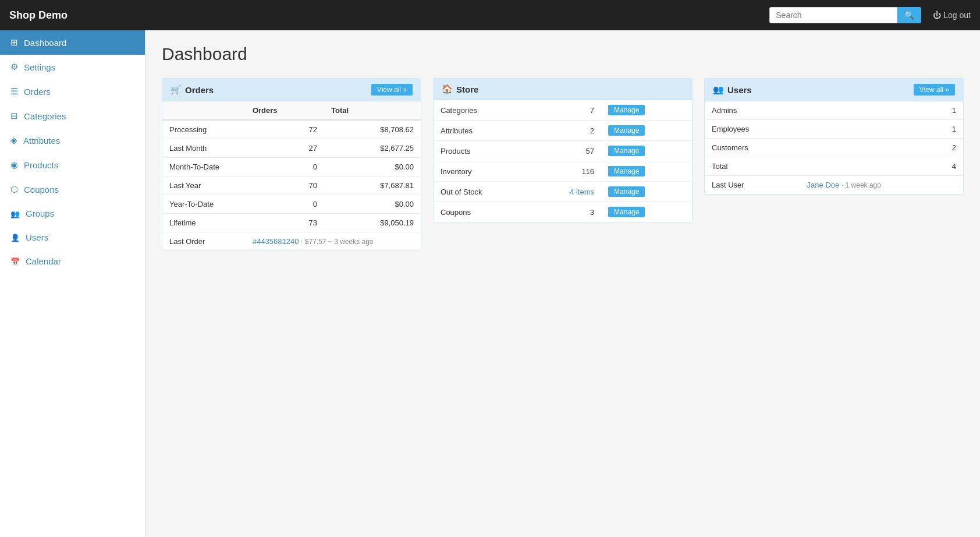 The width and height of the screenshot is (980, 537). What do you see at coordinates (37, 92) in the screenshot?
I see `sidebar-item-label: Orders` at bounding box center [37, 92].